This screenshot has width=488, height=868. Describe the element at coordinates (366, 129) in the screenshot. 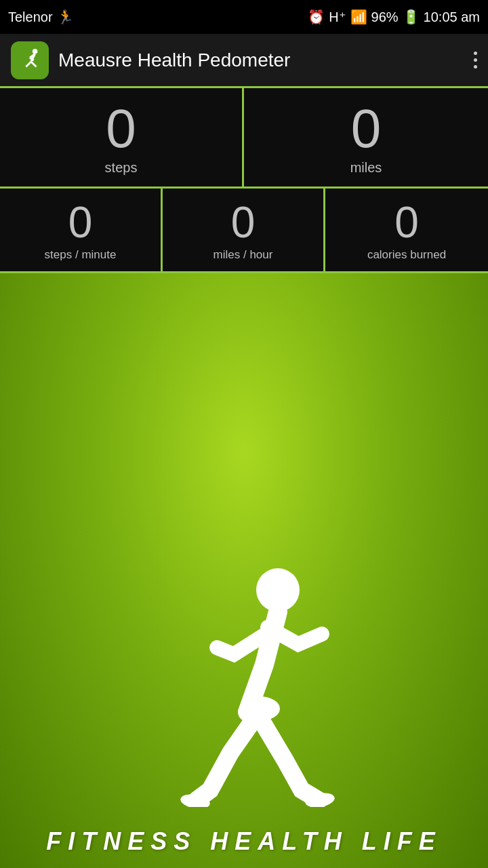

I see `miles-value: 0` at that location.